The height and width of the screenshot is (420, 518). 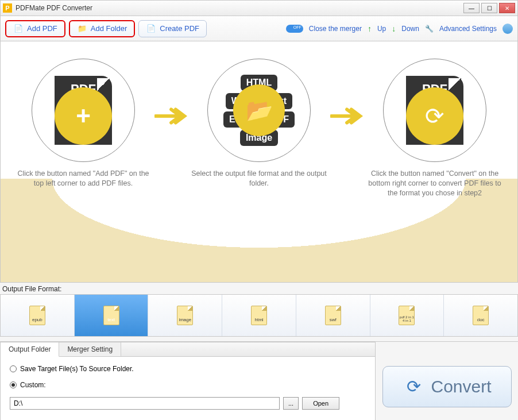 I want to click on help-icon, so click(x=508, y=29).